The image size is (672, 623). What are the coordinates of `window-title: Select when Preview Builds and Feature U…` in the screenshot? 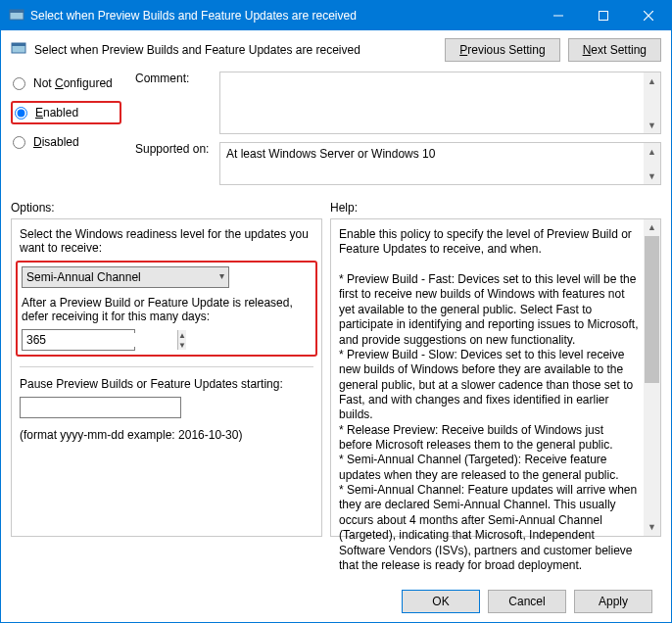 It's located at (283, 16).